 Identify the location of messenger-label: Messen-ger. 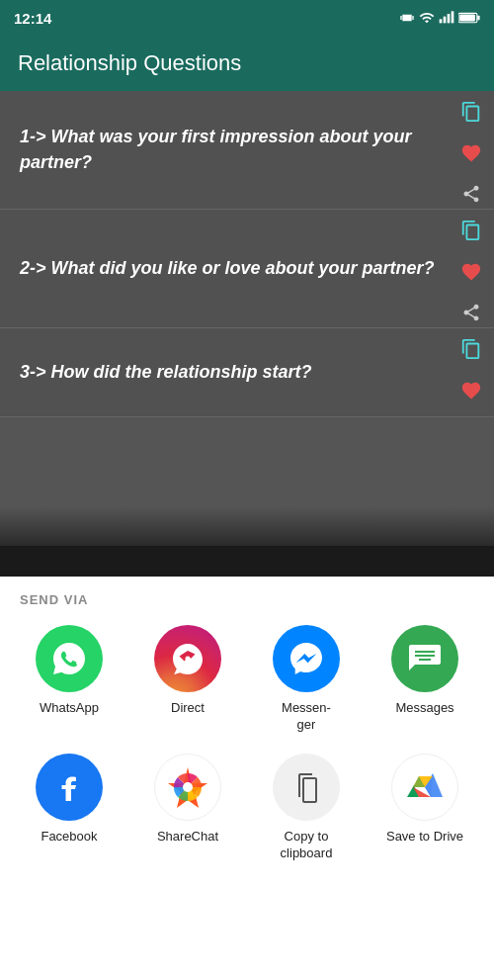
(306, 717).